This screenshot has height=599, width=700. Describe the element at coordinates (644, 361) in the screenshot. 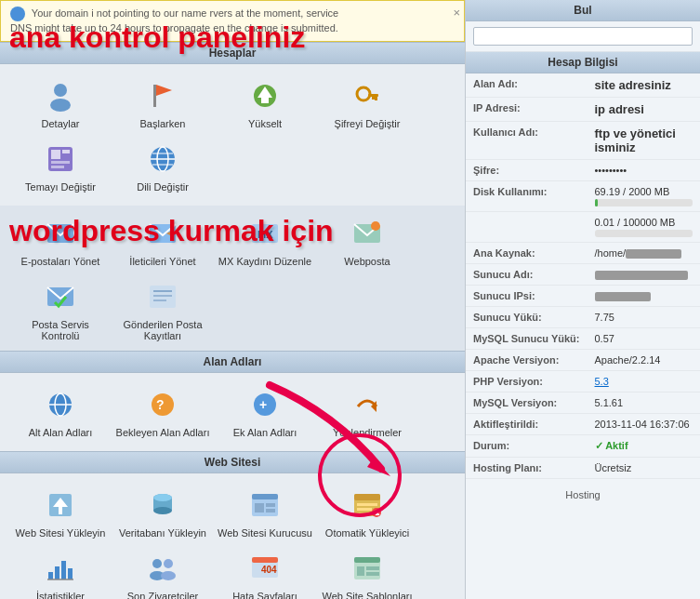

I see `value-apache: Apache/2.2.14` at that location.